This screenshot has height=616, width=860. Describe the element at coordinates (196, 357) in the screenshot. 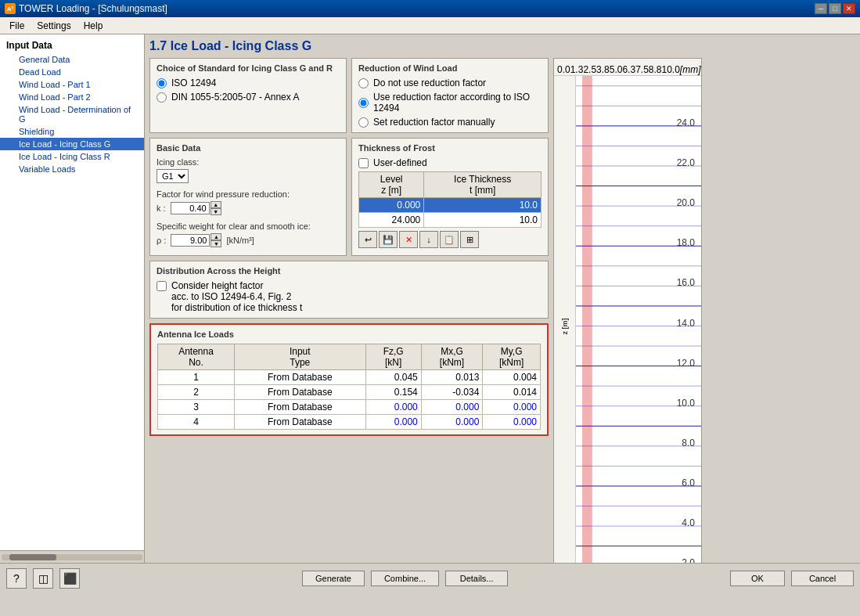

I see `antenna-col1-header: Antenna No.` at that location.